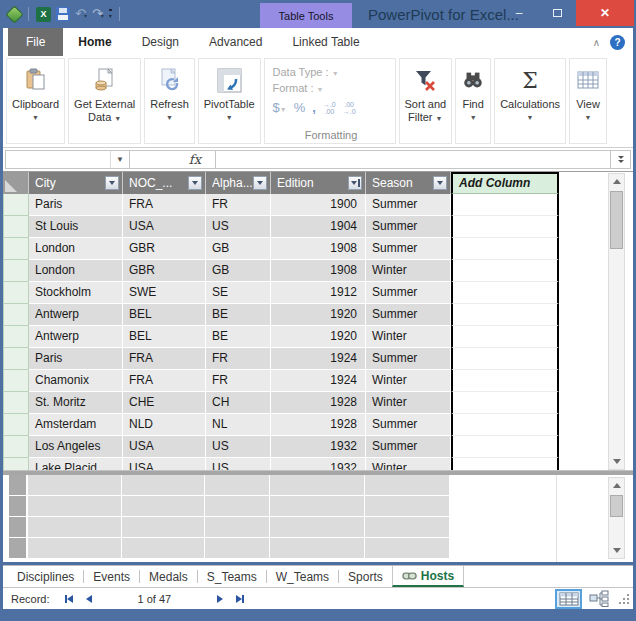 This screenshot has height=621, width=636. I want to click on cell: GB, so click(238, 249).